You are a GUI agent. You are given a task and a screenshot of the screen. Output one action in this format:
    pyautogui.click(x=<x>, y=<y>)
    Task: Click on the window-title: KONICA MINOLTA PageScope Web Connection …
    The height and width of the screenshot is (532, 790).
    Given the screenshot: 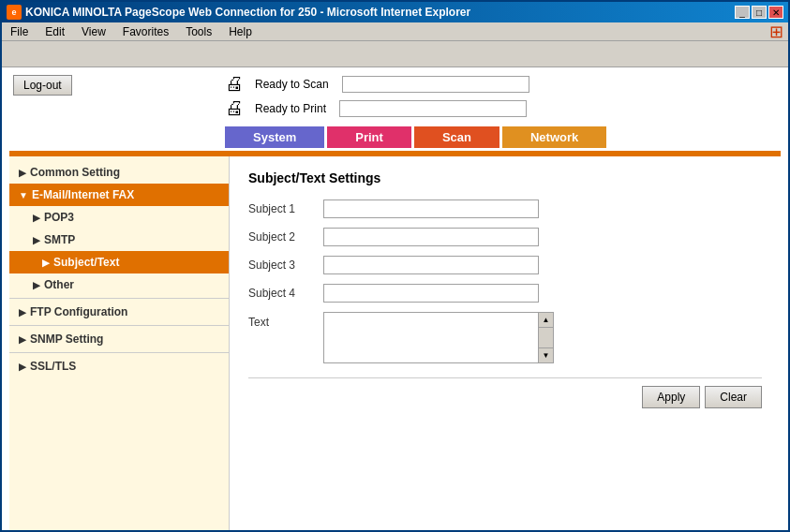 What is the action you would take?
    pyautogui.click(x=247, y=12)
    